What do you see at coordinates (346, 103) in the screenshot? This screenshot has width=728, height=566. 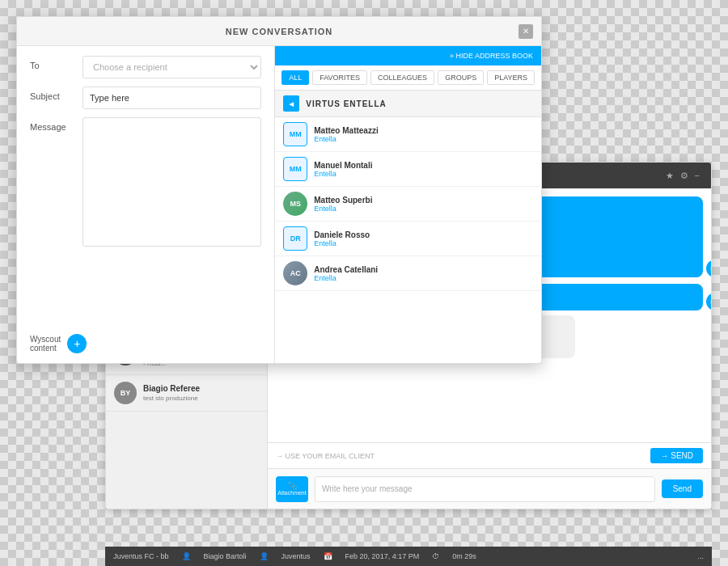 I see `group-name: VIRTUS ENTELLA` at bounding box center [346, 103].